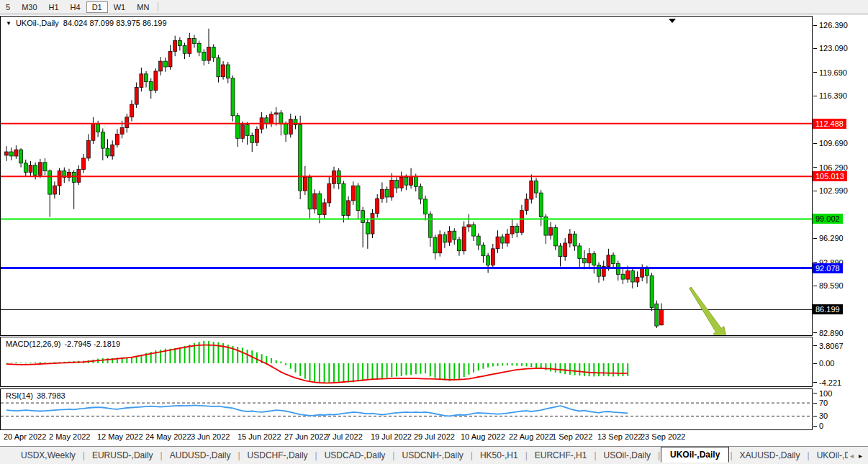 The image size is (868, 464). Describe the element at coordinates (828, 346) in the screenshot. I see `macd-axis-tick: 3.8067` at that location.